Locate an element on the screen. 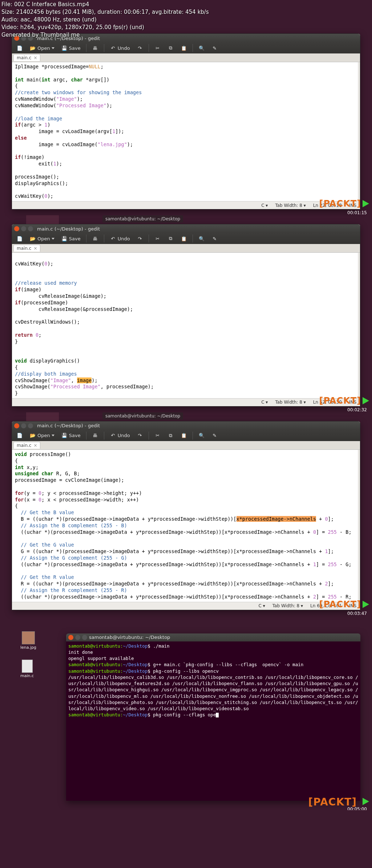 The width and height of the screenshot is (372, 868). statusbar: C ▾ Tab Width: 8 ▾ Ln 22, Col 18 INS is located at coordinates (186, 205).